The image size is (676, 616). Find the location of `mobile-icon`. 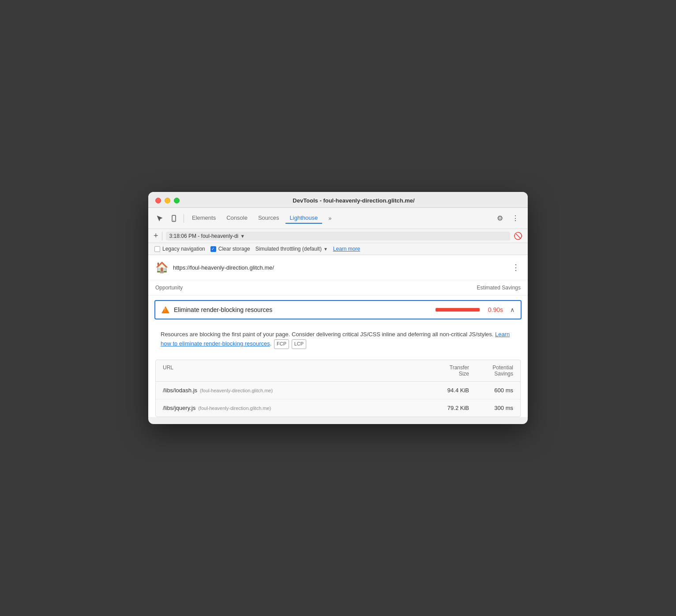

mobile-icon is located at coordinates (174, 218).